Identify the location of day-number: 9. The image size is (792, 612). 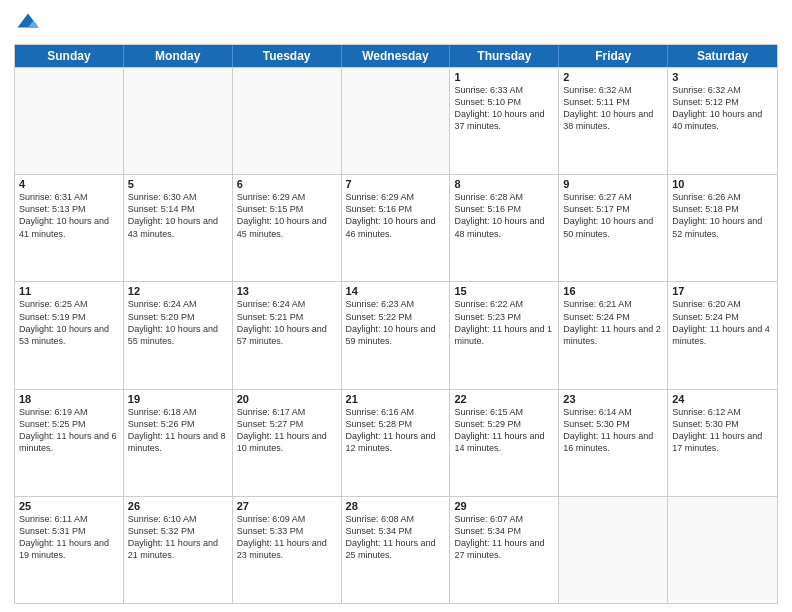
(613, 184).